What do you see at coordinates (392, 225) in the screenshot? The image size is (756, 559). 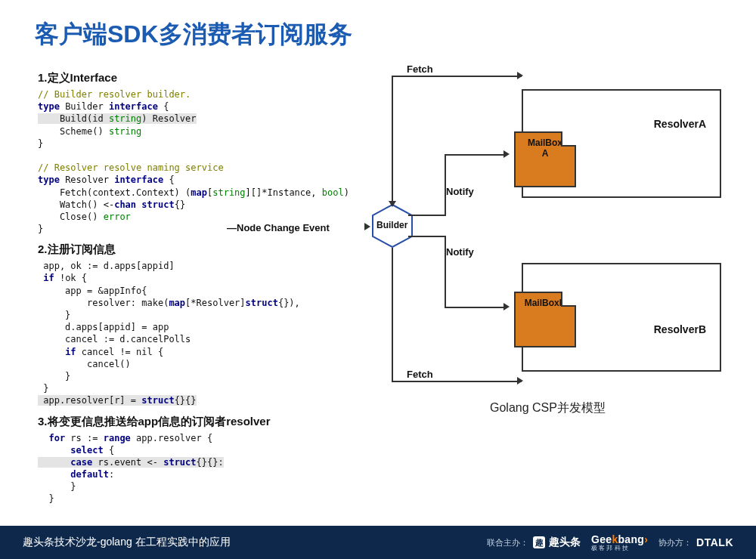 I see `builder-label: Builder` at bounding box center [392, 225].